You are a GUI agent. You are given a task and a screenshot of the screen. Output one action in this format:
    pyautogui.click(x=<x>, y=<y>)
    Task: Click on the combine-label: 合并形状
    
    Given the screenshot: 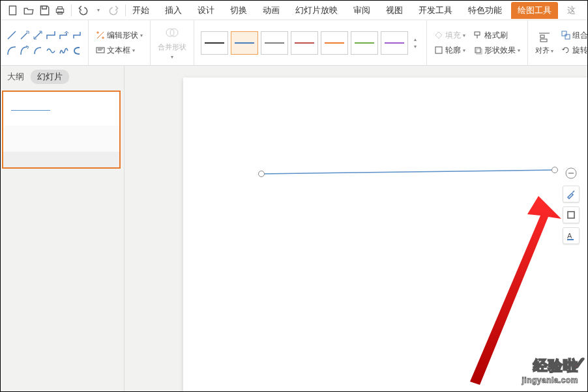 What is the action you would take?
    pyautogui.click(x=172, y=47)
    